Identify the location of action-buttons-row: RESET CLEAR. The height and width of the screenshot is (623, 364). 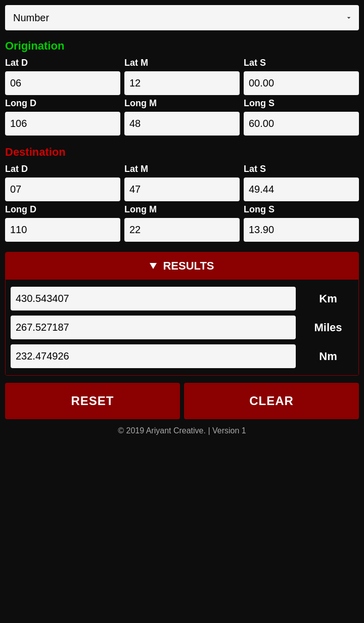
(182, 401).